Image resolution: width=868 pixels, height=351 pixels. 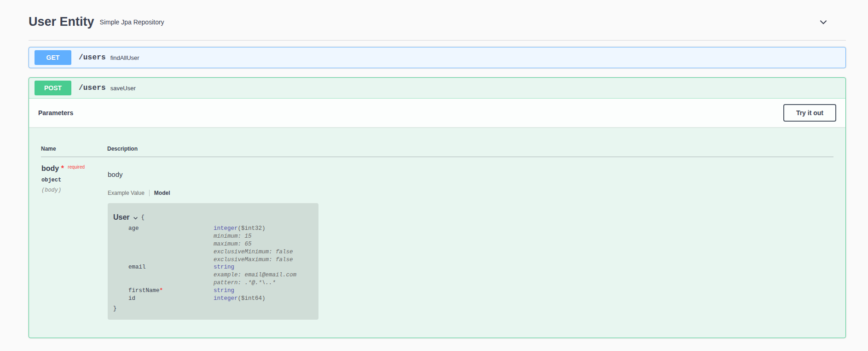 I want to click on property-constraint: pattern: .*@.*\..*, so click(x=262, y=283).